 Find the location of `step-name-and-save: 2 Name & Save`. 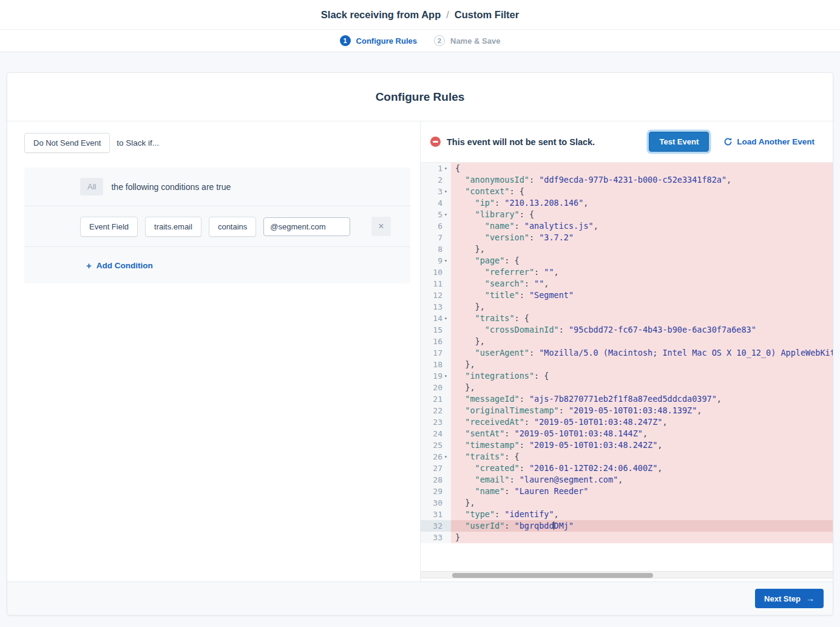

step-name-and-save: 2 Name & Save is located at coordinates (467, 41).